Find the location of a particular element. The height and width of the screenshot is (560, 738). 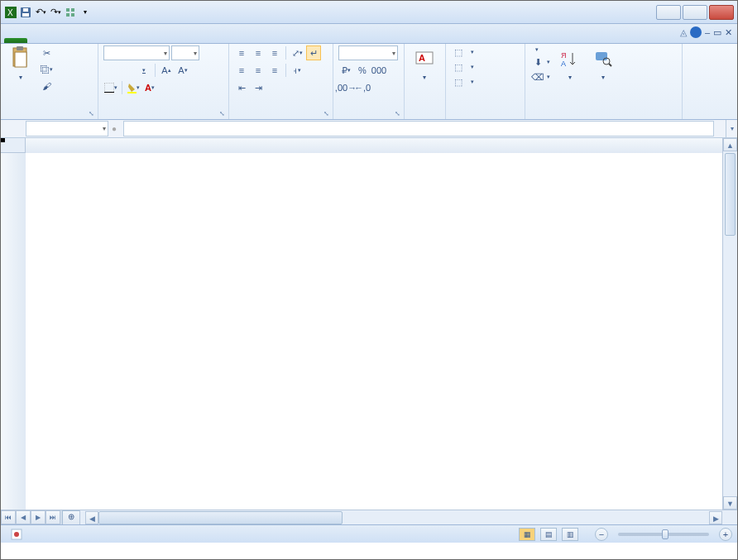

new-sheet-icon: ⊕ is located at coordinates (71, 518).